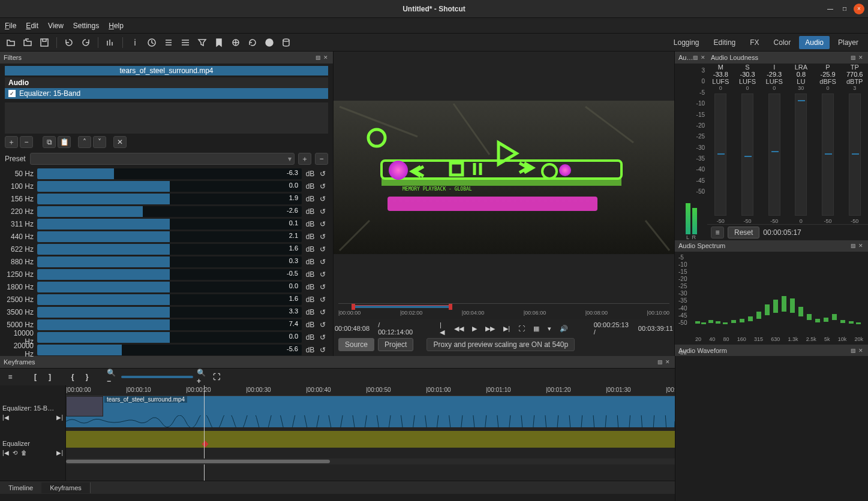 This screenshot has height=501, width=868. Describe the element at coordinates (28, 43) in the screenshot. I see `open-other-icon` at that location.